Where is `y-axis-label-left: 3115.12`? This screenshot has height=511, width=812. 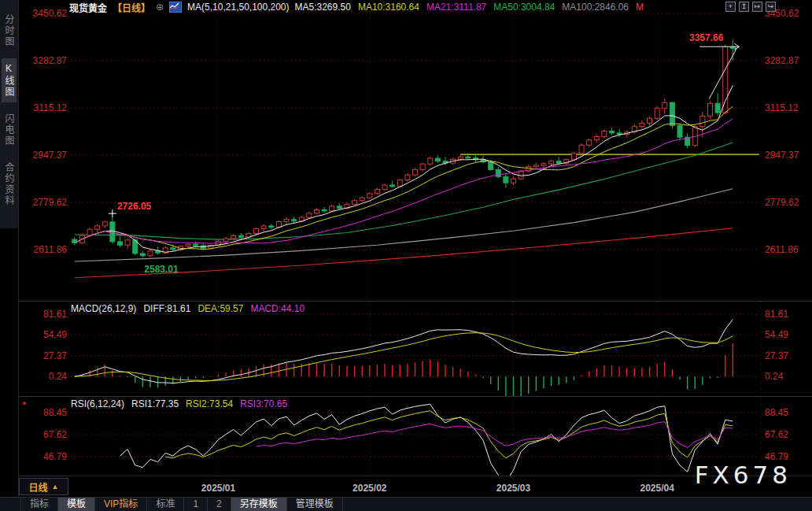
y-axis-label-left: 3115.12 is located at coordinates (50, 108).